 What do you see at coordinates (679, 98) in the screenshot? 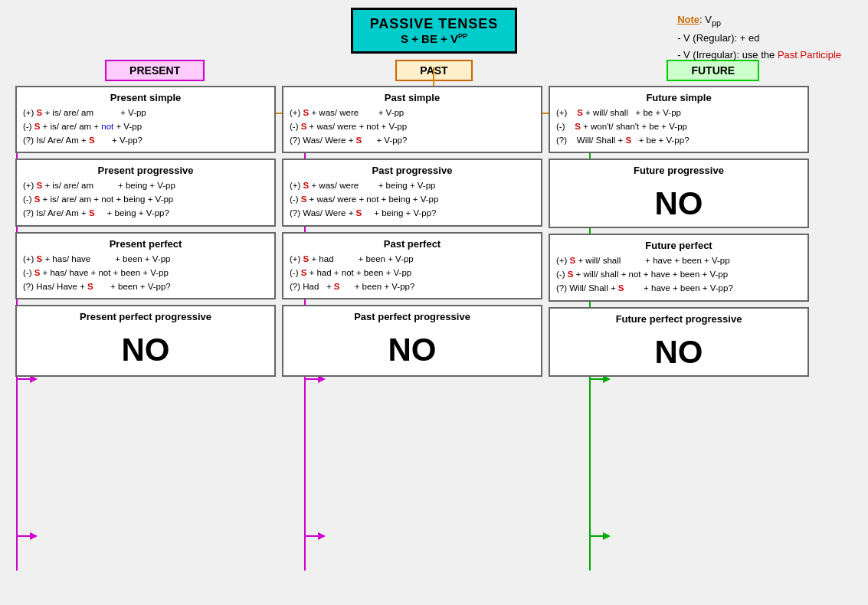
I see `future-simple-title: Future simple` at bounding box center [679, 98].